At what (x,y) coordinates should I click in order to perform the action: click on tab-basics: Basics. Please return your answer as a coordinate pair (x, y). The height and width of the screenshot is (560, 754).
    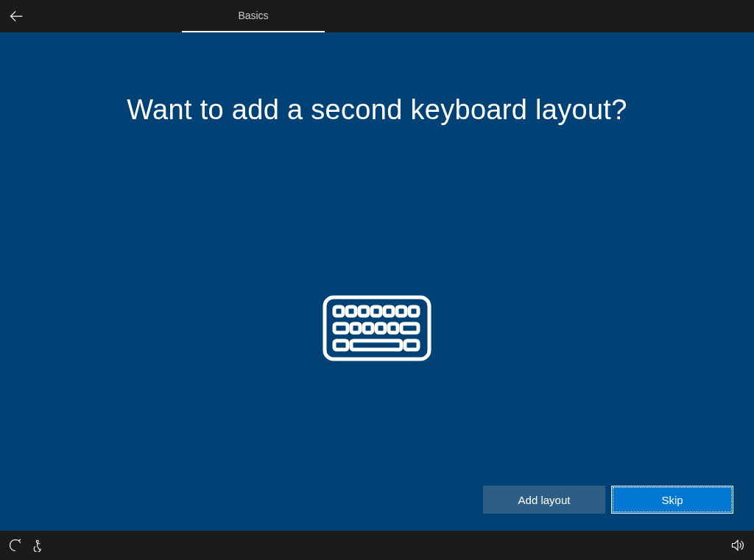
    Looking at the image, I should click on (253, 16).